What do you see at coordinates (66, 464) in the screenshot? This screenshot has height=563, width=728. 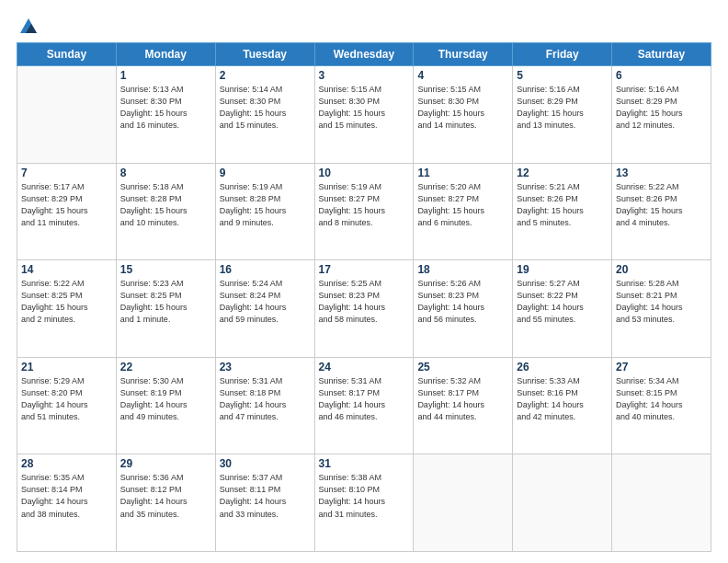 I see `day-number: 28` at bounding box center [66, 464].